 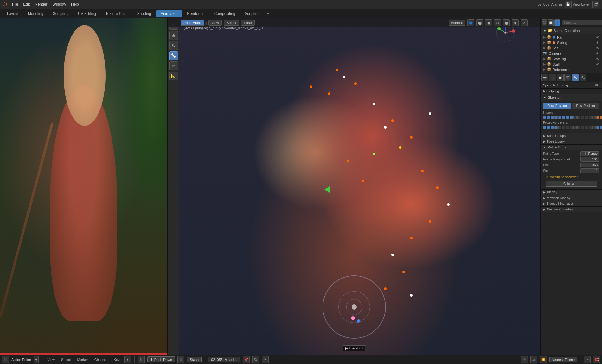 I want to click on set-eye: 👁, so click(x=598, y=48).